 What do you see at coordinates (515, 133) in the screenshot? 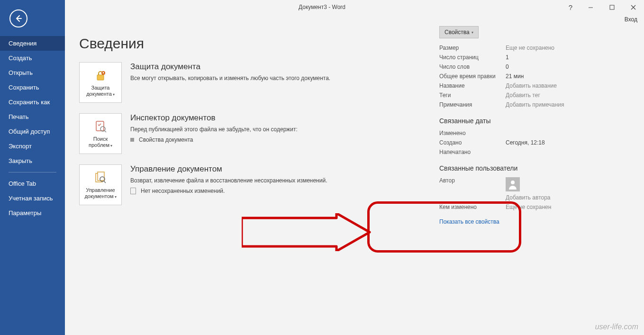
I see `prop-modified: Изменено` at bounding box center [515, 133].